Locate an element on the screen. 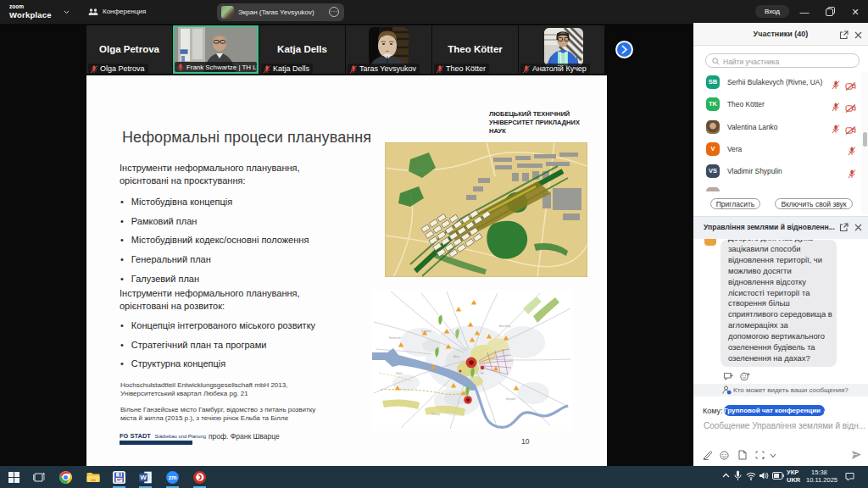 The width and height of the screenshot is (868, 488). svg-text: Ahrensburg is located at coordinates (505, 326).